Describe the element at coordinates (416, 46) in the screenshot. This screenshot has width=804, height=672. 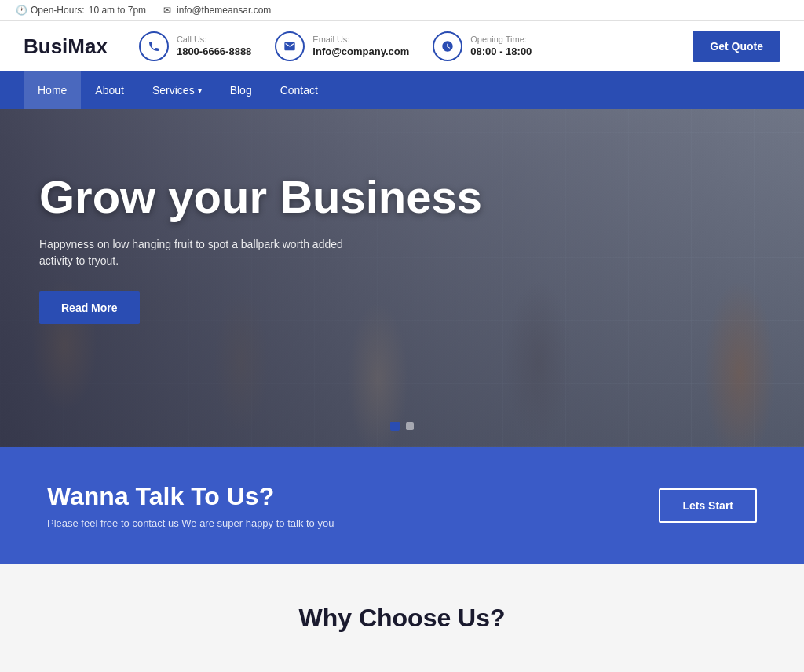
I see `header-contacts: Call Us: 1800-6666-8888 Email Us: info@c…` at that location.